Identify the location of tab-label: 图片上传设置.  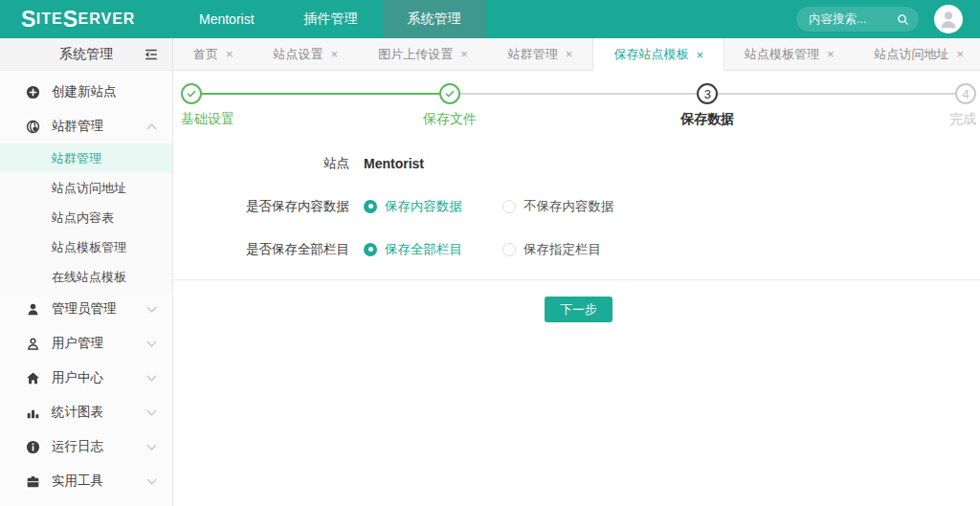
(415, 55).